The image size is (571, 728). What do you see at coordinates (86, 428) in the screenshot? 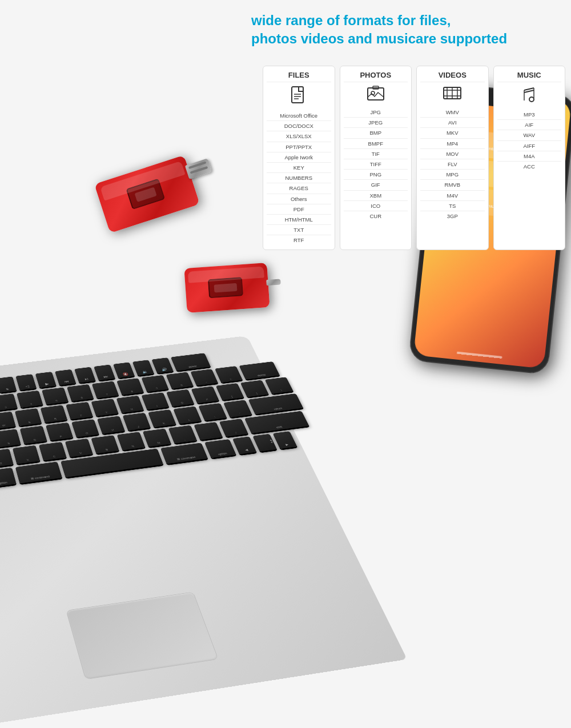
I see `key-g: G` at bounding box center [86, 428].